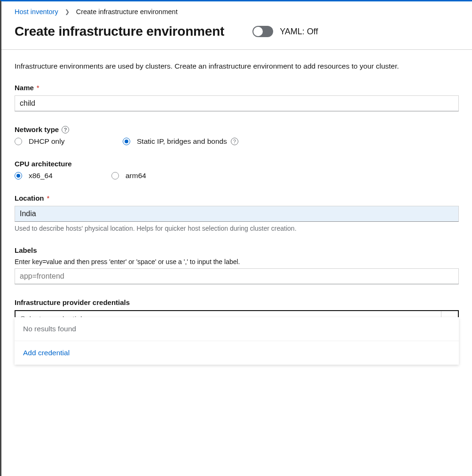  Describe the element at coordinates (237, 135) in the screenshot. I see `network-type-group: Network type ? DHCP only Static IP, brid…` at that location.